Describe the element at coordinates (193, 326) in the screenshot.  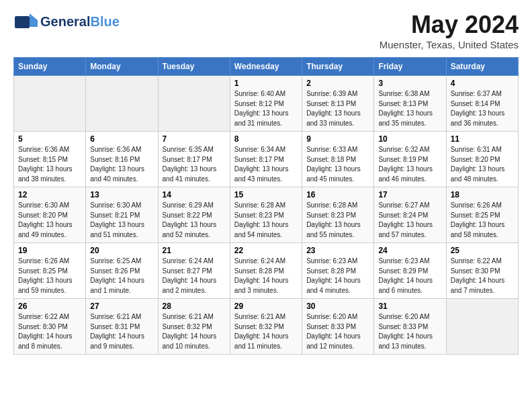
I see `calendar-cell: 28Sunrise: 6:21 AMSunset: 8:32 PMDayligh…` at that location.